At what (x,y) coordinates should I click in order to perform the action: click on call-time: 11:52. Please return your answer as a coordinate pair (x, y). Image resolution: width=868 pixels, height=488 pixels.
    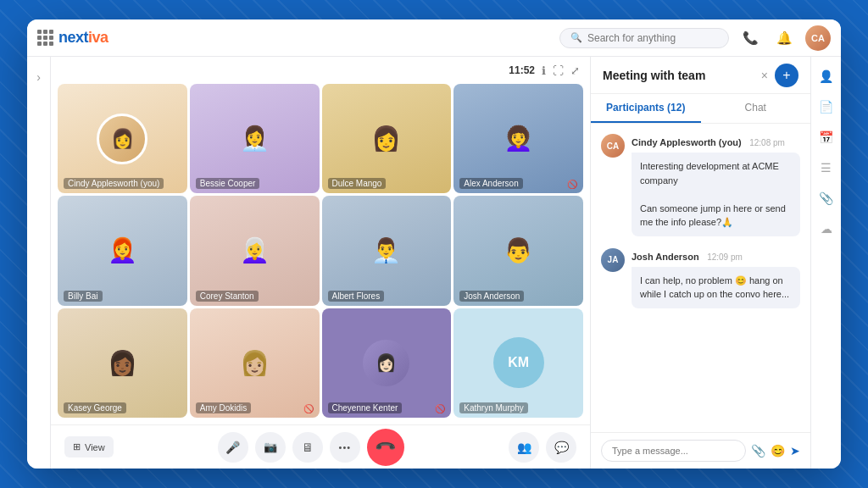
    Looking at the image, I should click on (522, 70).